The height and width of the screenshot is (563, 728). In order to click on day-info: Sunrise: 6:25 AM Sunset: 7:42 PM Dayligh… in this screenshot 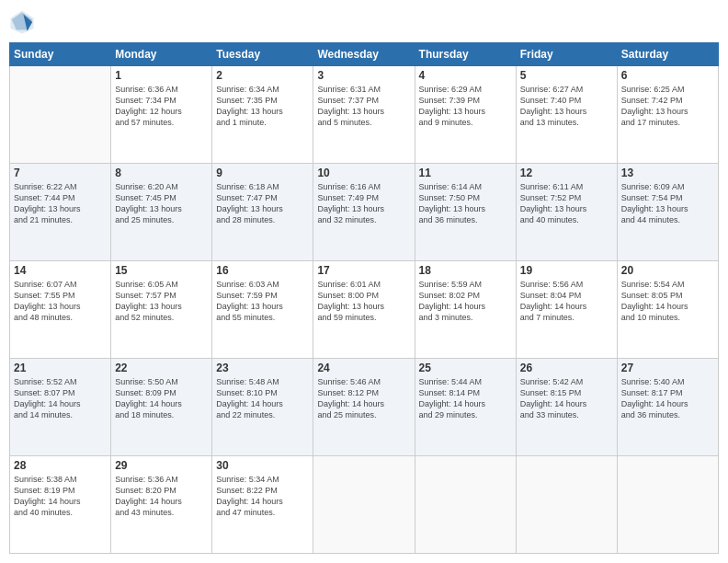, I will do `click(667, 107)`.